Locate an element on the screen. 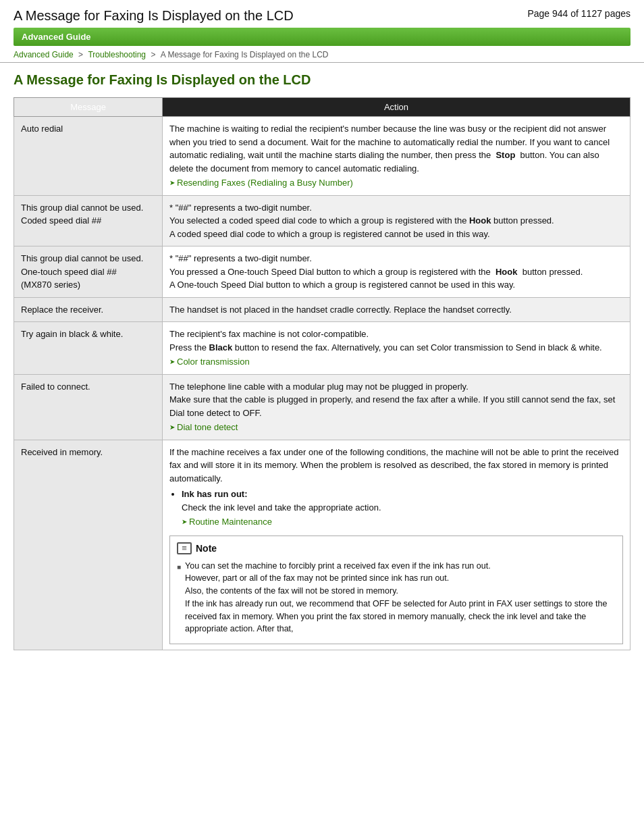 This screenshot has height=834, width=644. action-replace-receiver: The handset is not placed in the handset… is located at coordinates (397, 309).